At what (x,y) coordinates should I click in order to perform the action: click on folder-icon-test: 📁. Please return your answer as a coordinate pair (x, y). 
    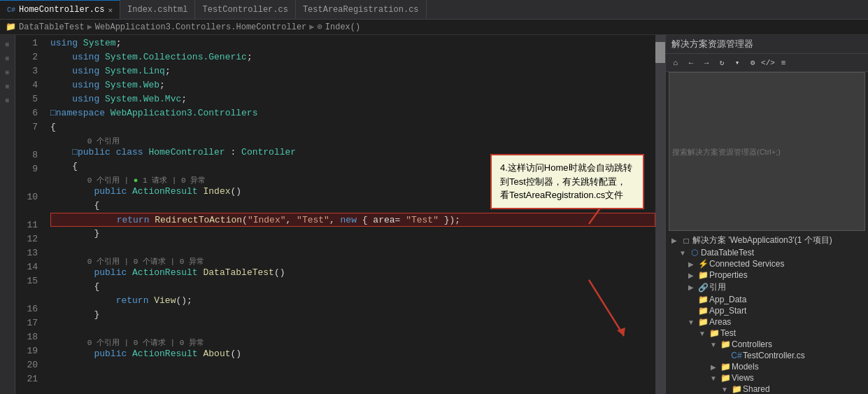
    Looking at the image, I should click on (714, 333).